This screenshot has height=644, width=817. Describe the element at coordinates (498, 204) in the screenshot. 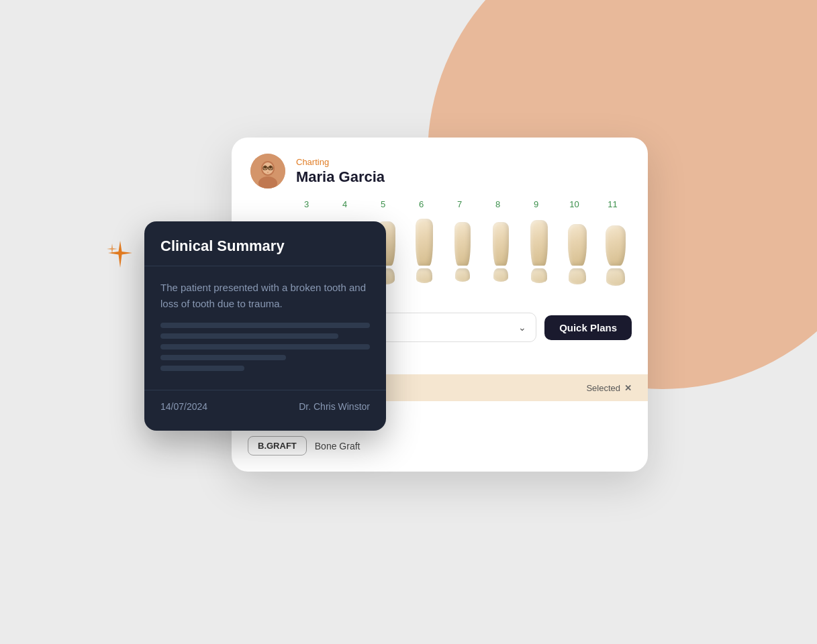

I see `tooth-num-8: 8` at that location.